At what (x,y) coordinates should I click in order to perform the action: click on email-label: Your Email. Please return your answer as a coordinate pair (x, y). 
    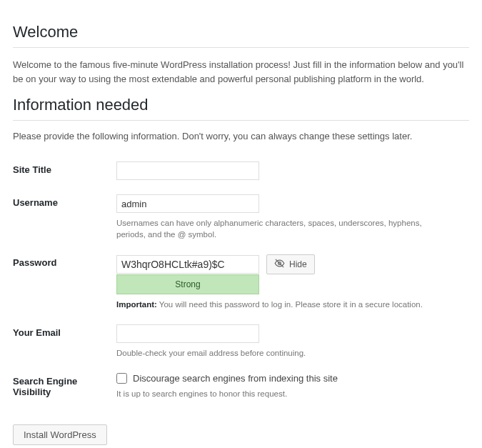
    Looking at the image, I should click on (64, 342).